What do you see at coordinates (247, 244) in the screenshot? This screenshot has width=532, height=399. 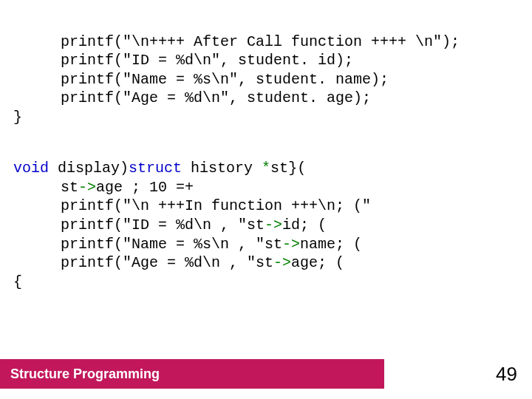 I see `code-line-10b: , "` at bounding box center [247, 244].